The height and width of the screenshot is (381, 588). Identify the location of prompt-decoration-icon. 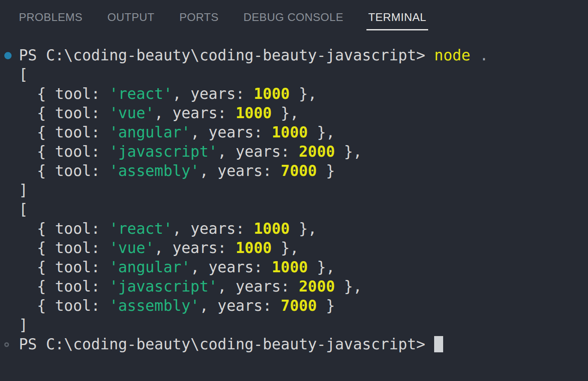
(7, 344).